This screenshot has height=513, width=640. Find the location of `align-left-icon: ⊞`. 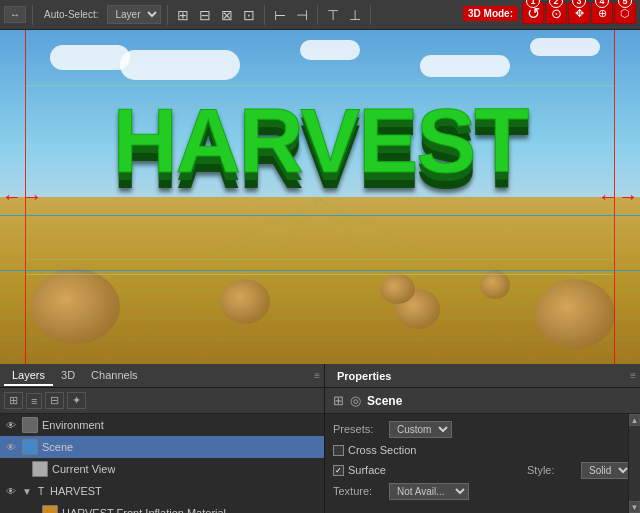

align-left-icon: ⊞ is located at coordinates (183, 15).